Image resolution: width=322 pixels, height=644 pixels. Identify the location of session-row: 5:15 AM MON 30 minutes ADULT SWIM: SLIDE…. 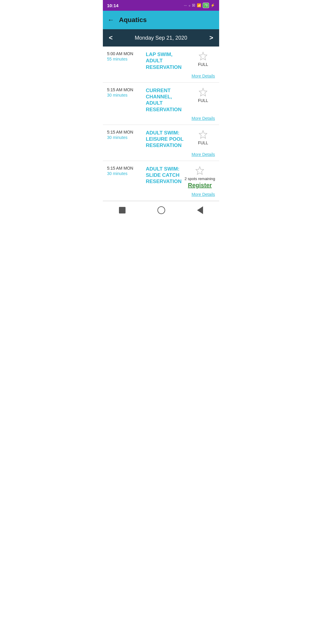
(161, 177).